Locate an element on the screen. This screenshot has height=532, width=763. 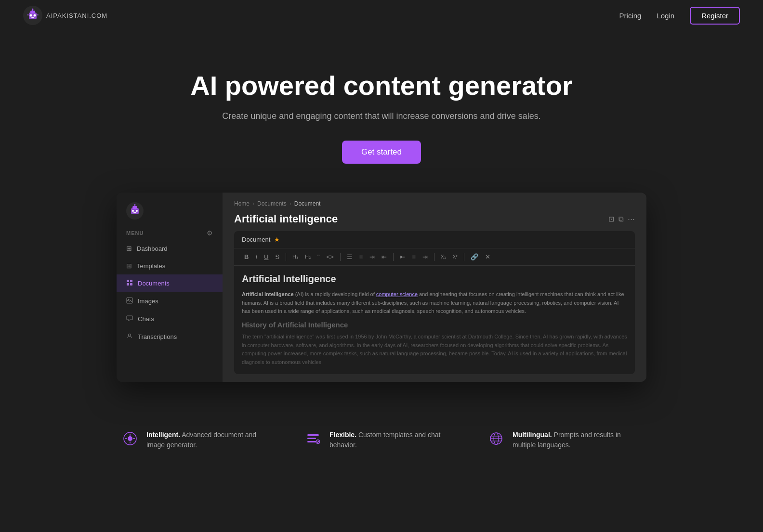
editor-heading: Artificial Intelligence is located at coordinates (434, 279).